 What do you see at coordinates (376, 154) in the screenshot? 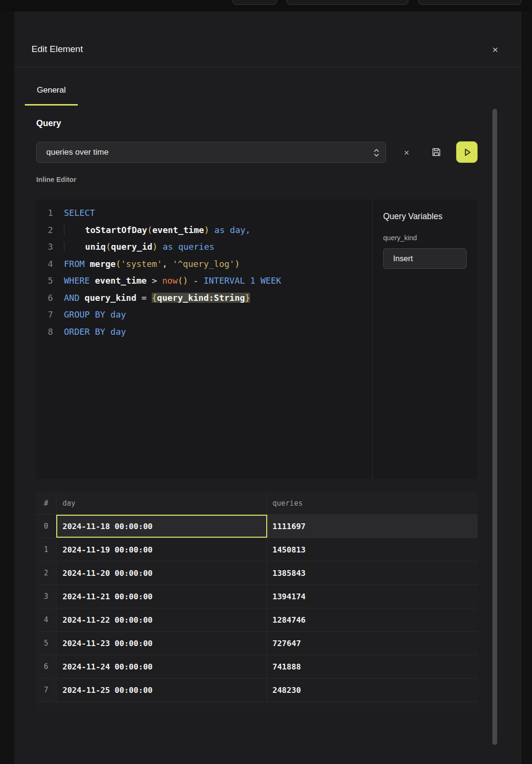
I see `select-chevrons-icon` at bounding box center [376, 154].